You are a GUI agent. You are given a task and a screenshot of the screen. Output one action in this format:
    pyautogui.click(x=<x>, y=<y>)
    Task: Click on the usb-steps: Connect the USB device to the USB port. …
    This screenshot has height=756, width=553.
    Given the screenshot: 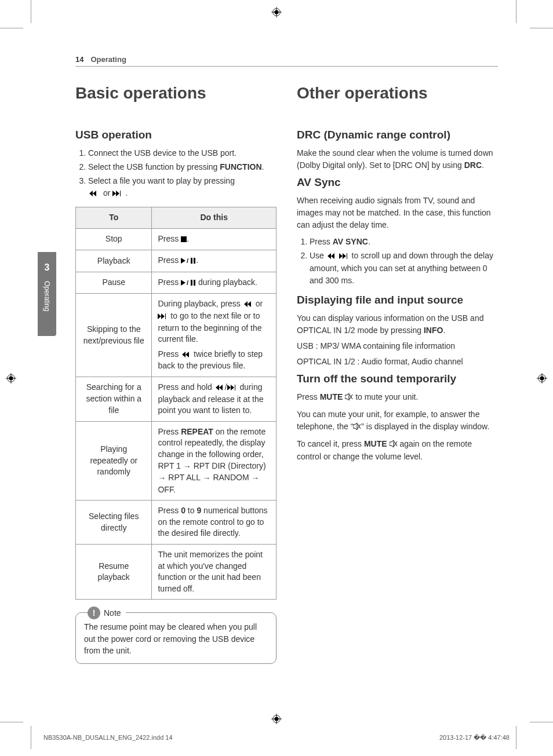 What is the action you would take?
    pyautogui.click(x=176, y=174)
    